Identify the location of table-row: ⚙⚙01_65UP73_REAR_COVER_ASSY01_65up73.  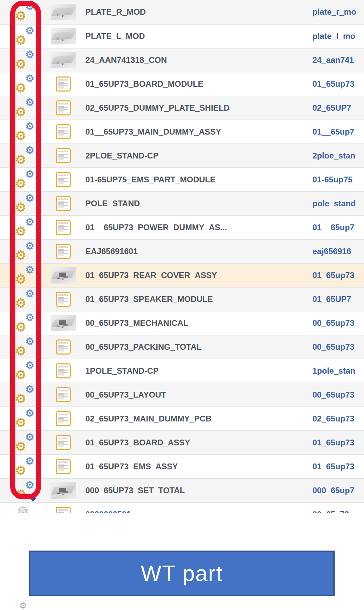
(182, 275).